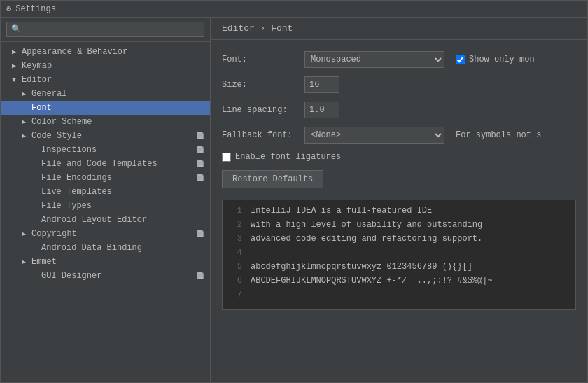 This screenshot has height=383, width=588. Describe the element at coordinates (66, 206) in the screenshot. I see `sidebar-item-label: File Types` at that location.